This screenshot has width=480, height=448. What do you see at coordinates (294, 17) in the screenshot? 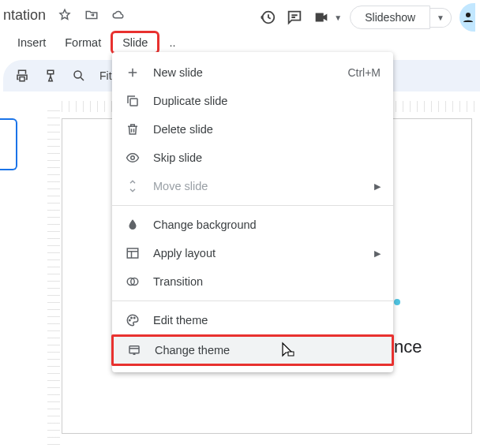
I see `comments-icon` at bounding box center [294, 17].